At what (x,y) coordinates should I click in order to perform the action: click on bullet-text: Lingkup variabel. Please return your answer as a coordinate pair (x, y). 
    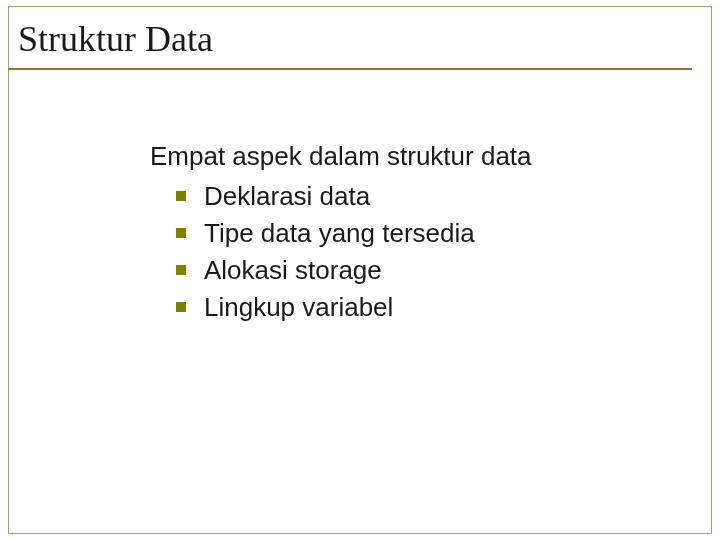
    Looking at the image, I should click on (298, 307).